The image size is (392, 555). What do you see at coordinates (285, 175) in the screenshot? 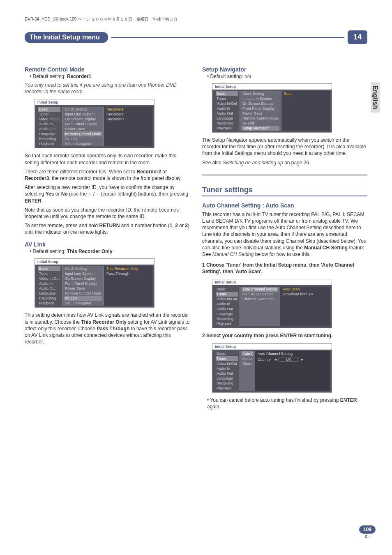
I see `section-separator` at bounding box center [285, 175].